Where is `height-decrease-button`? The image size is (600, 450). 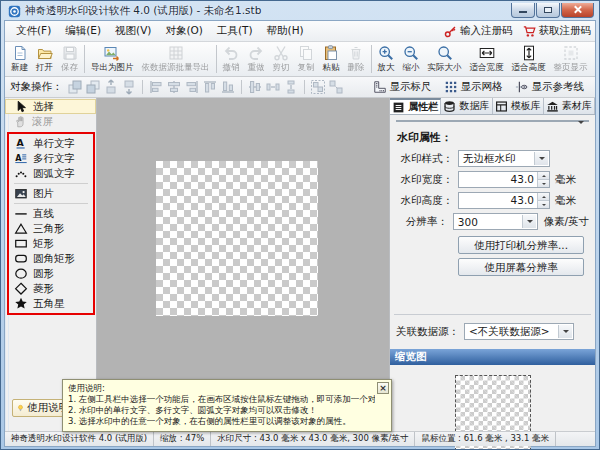 height-decrease-button is located at coordinates (544, 204).